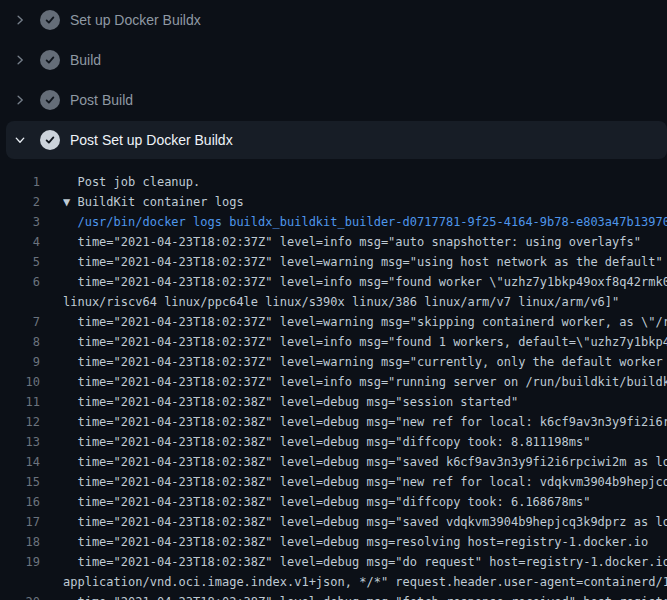  Describe the element at coordinates (20, 322) in the screenshot. I see `log-line-number: 7` at that location.